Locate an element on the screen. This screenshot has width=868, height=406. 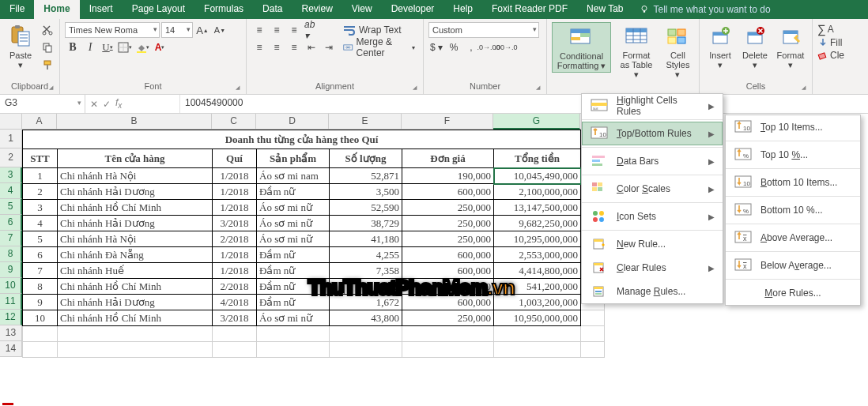
cell: 43,800 is located at coordinates (366, 318).